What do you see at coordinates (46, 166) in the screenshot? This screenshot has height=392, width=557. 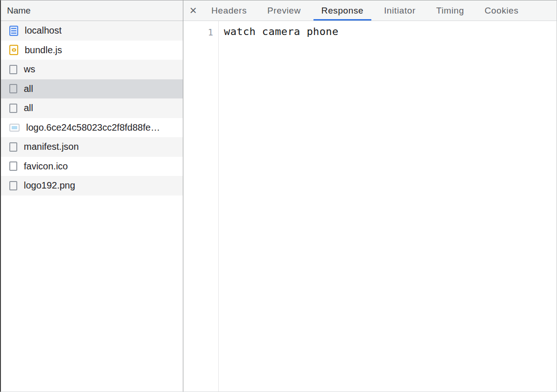 I see `request-name: favicon.ico` at bounding box center [46, 166].